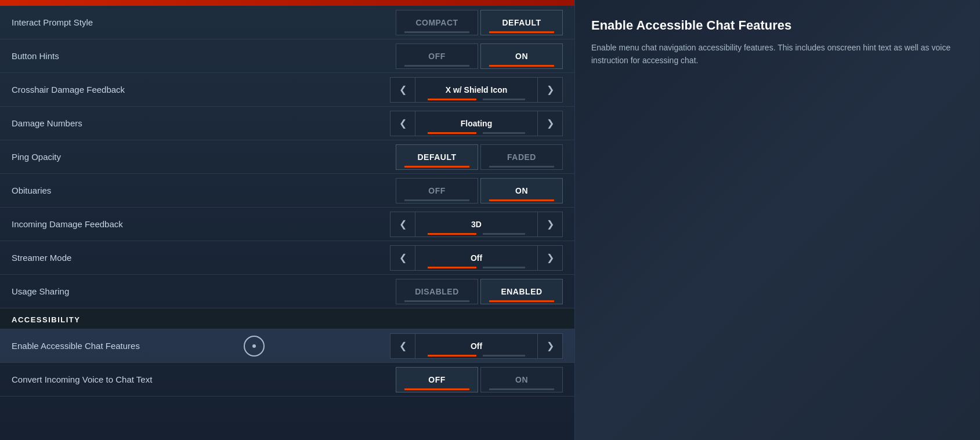  Describe the element at coordinates (287, 157) in the screenshot. I see `settings-row-ping-opacity: Ping OpacityDefaultFaded` at that location.